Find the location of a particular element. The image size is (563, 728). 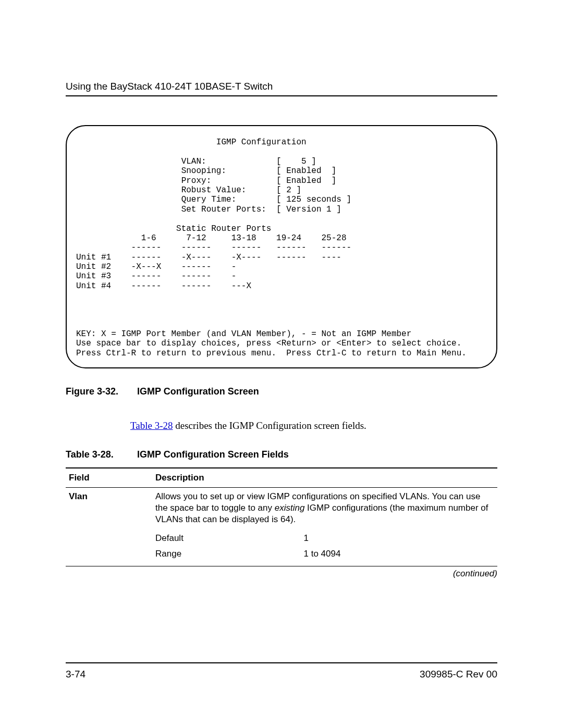

table-row: Vlan Allows you to set up or view IGMP c… is located at coordinates (282, 526).